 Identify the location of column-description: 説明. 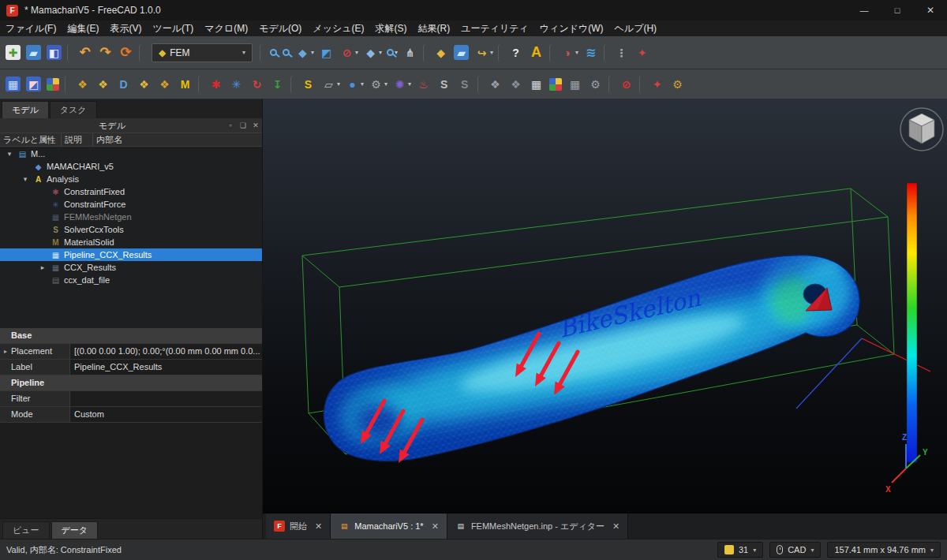
(77, 140).